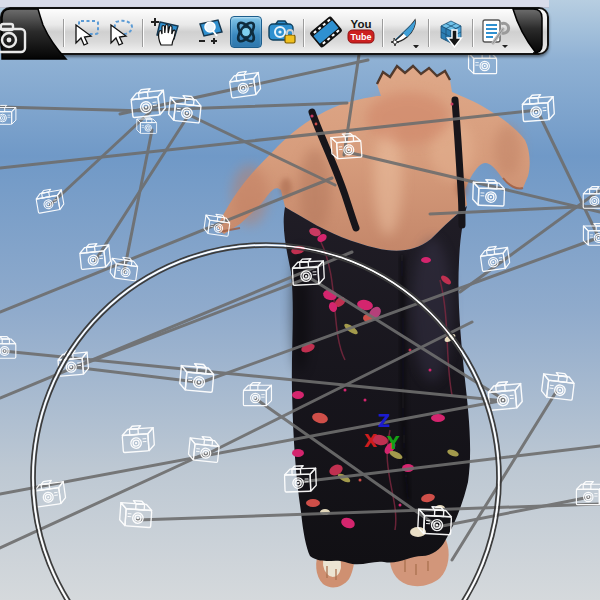 This screenshot has height=600, width=600. I want to click on select-lasso-icon, so click(120, 32).